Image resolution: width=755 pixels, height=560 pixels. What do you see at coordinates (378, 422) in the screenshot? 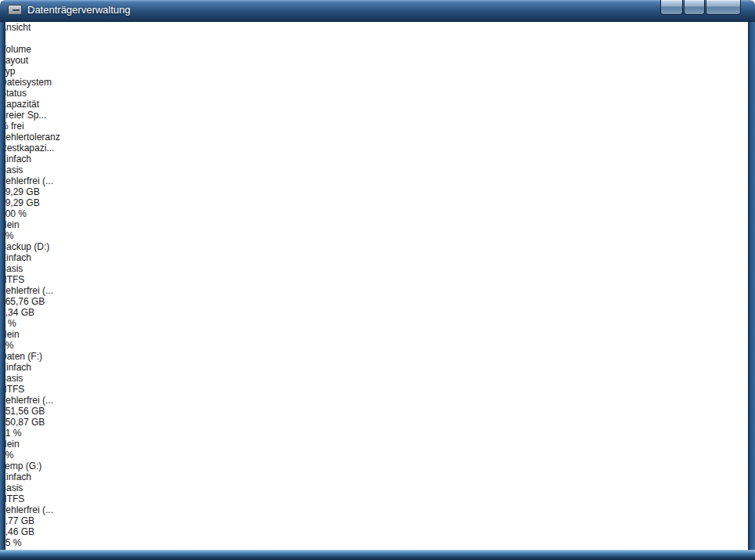
I see `cell-freier-sp: 250,87 GB` at bounding box center [378, 422].